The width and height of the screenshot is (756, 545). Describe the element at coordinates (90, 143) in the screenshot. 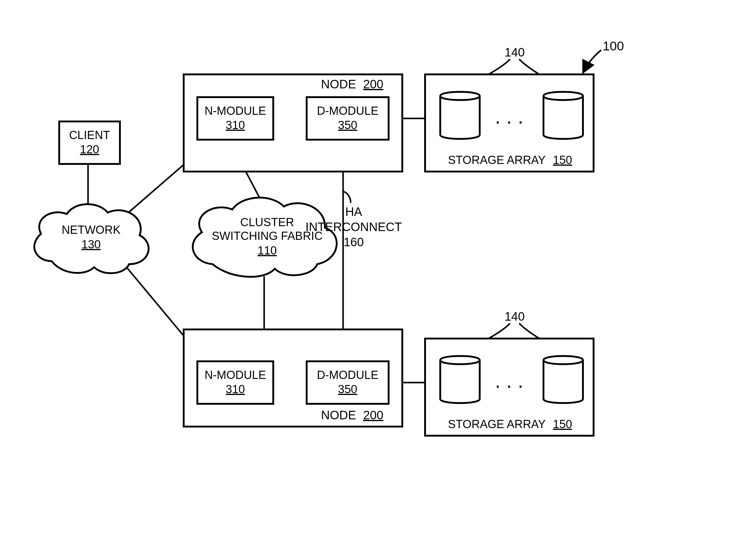

I see `client-box: CLIENT 120` at that location.